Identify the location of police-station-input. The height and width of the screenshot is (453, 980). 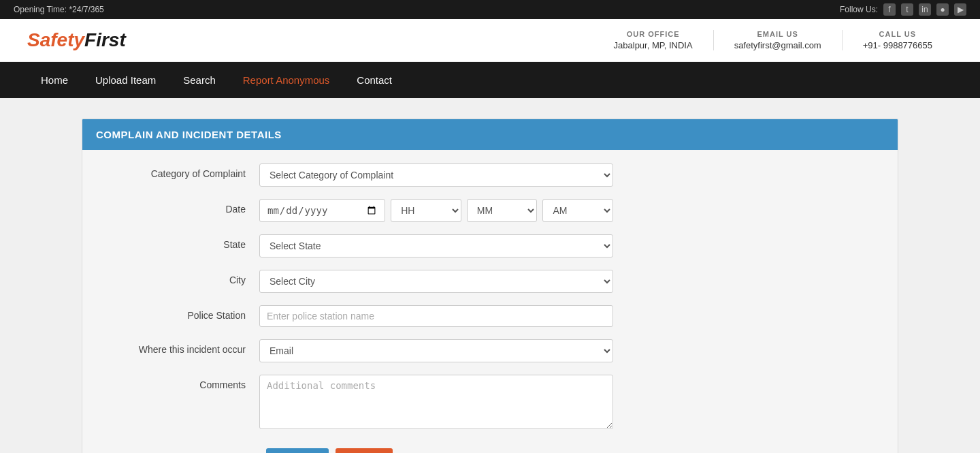
(436, 316).